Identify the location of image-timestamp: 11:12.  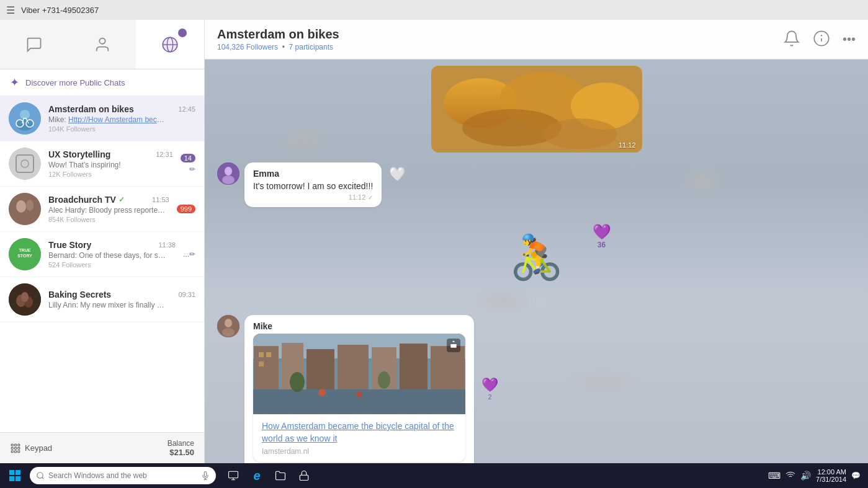
(627, 145).